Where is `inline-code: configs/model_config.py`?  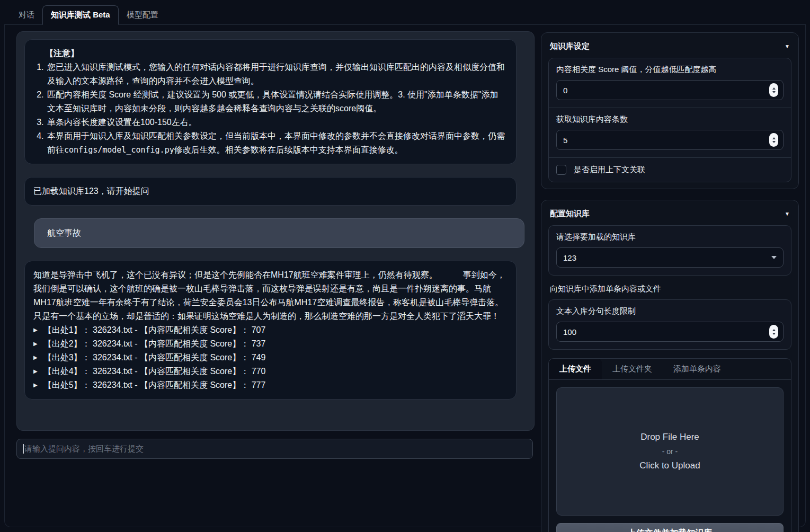
inline-code: configs/model_config.py is located at coordinates (119, 150).